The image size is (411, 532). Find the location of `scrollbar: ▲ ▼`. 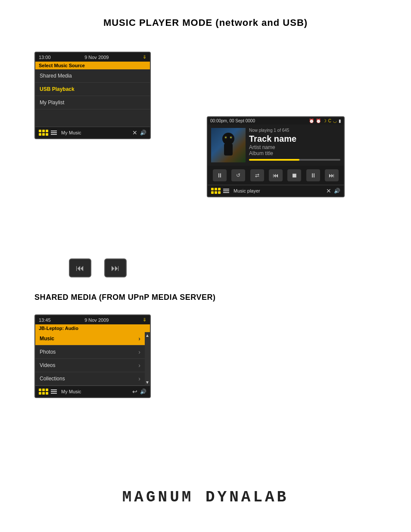

scrollbar: ▲ ▼ is located at coordinates (147, 359).